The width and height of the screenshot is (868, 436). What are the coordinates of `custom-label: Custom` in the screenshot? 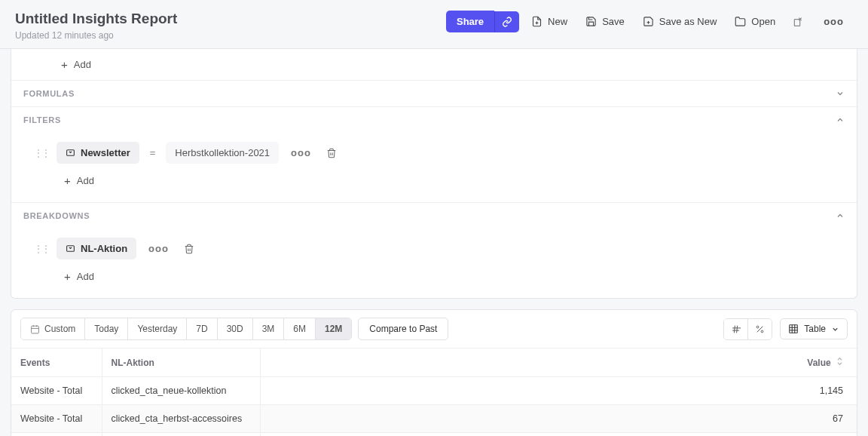 It's located at (60, 329).